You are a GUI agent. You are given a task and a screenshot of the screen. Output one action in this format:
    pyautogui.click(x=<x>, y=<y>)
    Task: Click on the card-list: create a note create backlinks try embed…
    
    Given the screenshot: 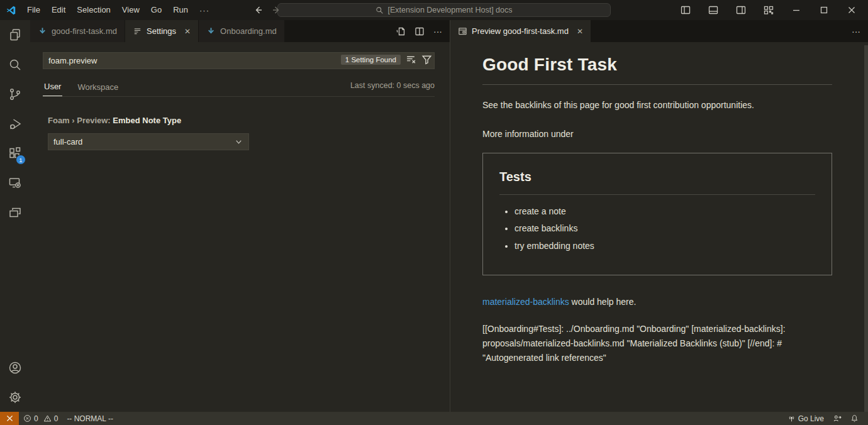 What is the action you would take?
    pyautogui.click(x=665, y=229)
    